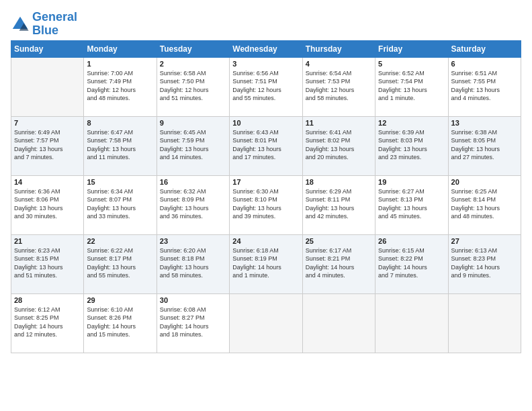 The width and height of the screenshot is (532, 411). What do you see at coordinates (47, 263) in the screenshot?
I see `day-info: Sunrise: 6:23 AM Sunset: 8:15 PM Dayligh…` at bounding box center [47, 263].